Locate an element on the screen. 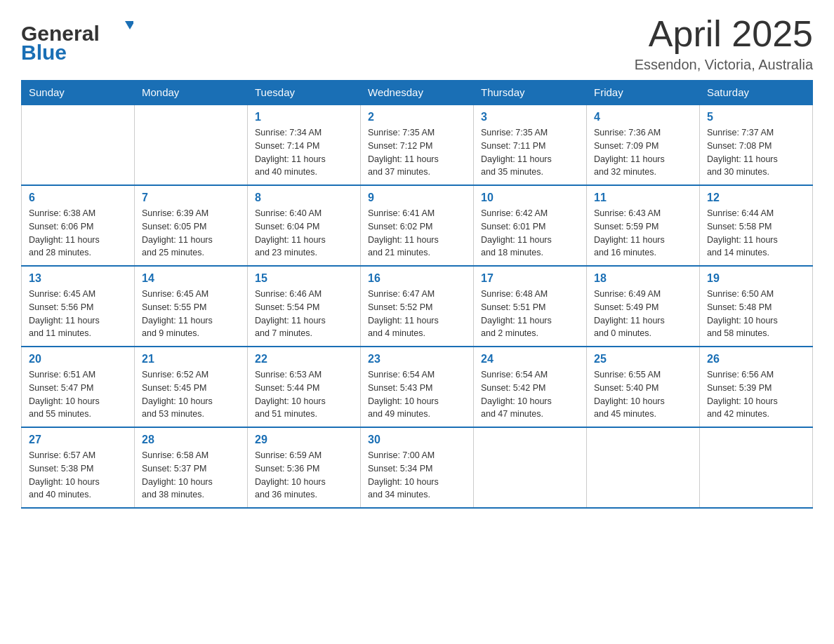  calendar-cell: 21Sunrise: 6:52 AMSunset: 5:45 PMDayligh… is located at coordinates (191, 387).